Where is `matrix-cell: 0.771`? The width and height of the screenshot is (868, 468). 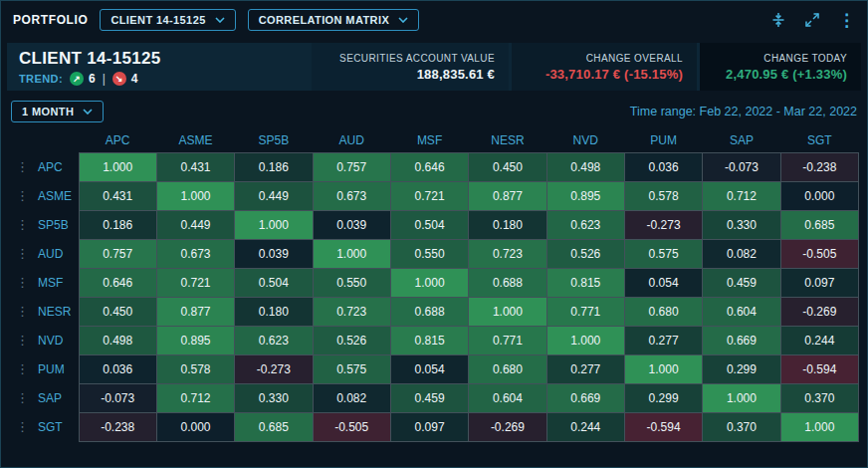 matrix-cell: 0.771 is located at coordinates (585, 311).